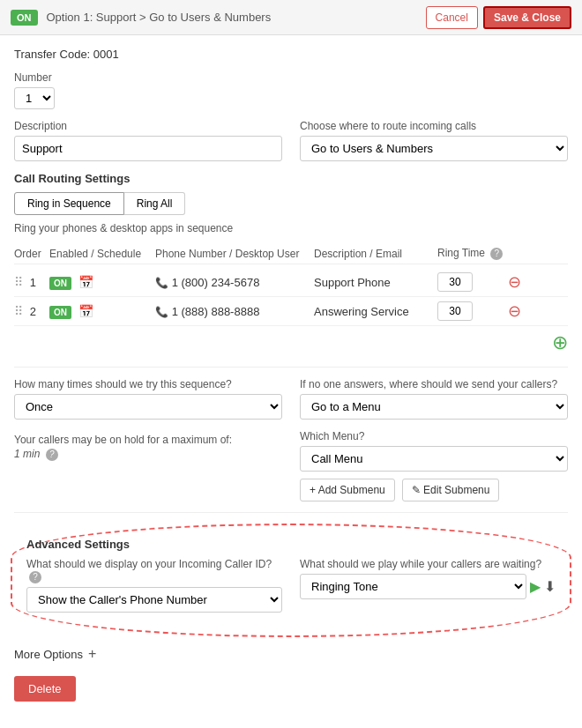  Describe the element at coordinates (434, 384) in the screenshot. I see `no-answer-label: If no one answers, where should we send …` at that location.